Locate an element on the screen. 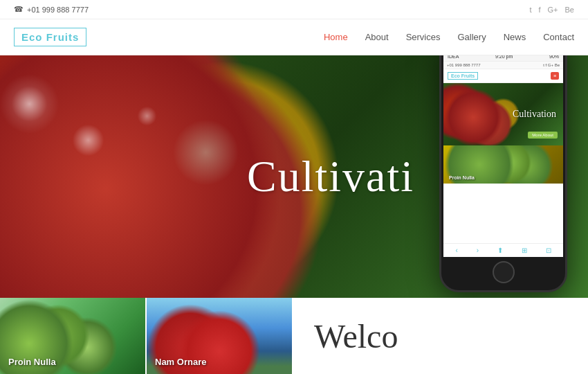 The width and height of the screenshot is (588, 374). nav-gallery: Gallery is located at coordinates (472, 37).